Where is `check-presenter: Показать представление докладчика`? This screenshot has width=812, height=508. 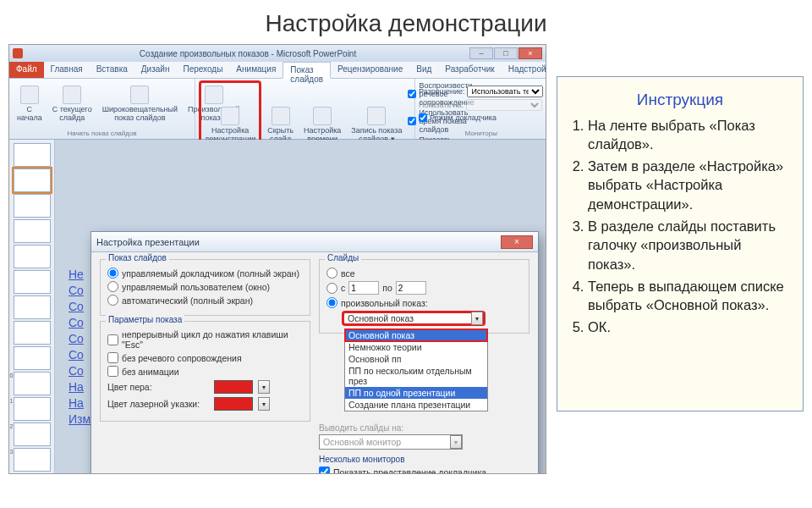 check-presenter: Показать представление докладчика is located at coordinates (425, 471).